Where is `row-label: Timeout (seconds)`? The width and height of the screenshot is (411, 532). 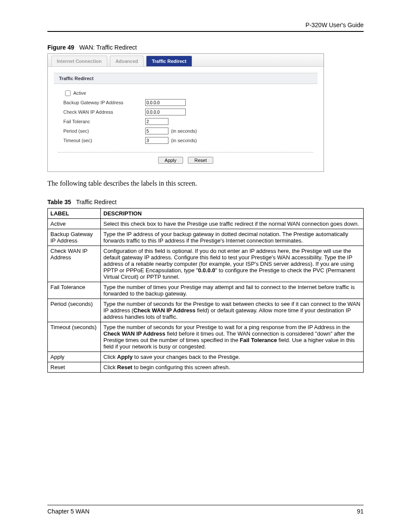 row-label: Timeout (seconds) is located at coordinates (74, 337).